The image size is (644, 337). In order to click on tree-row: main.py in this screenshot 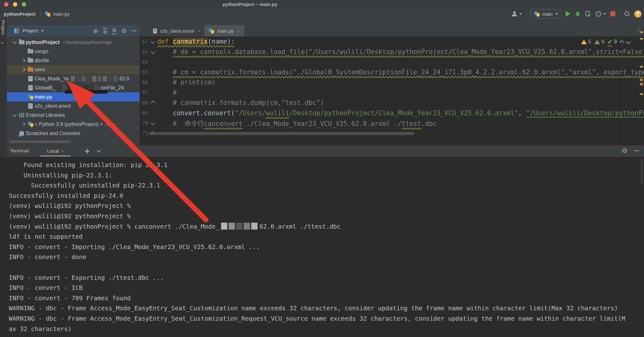, I will do `click(73, 97)`.